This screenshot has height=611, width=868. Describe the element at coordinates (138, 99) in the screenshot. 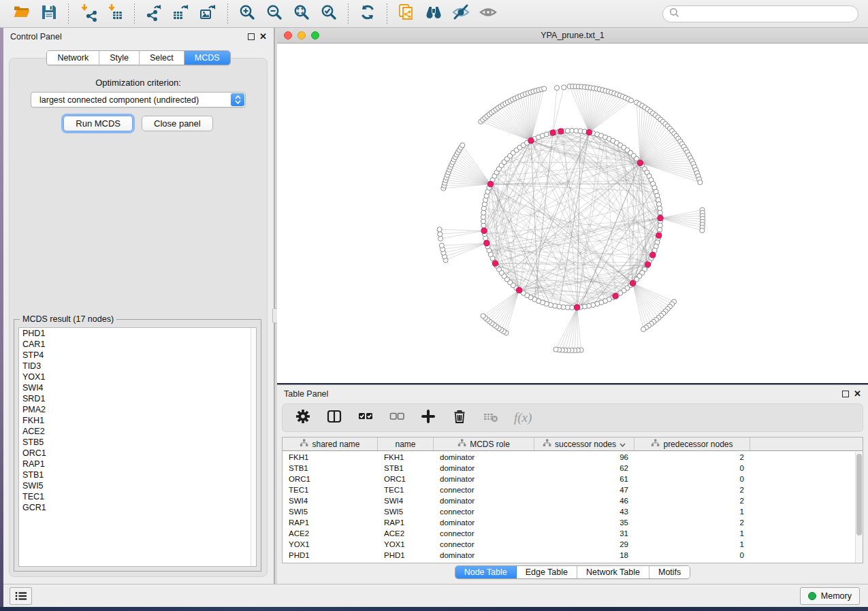

I see `optimization-criterion-select: largest connected component (undirected)` at that location.